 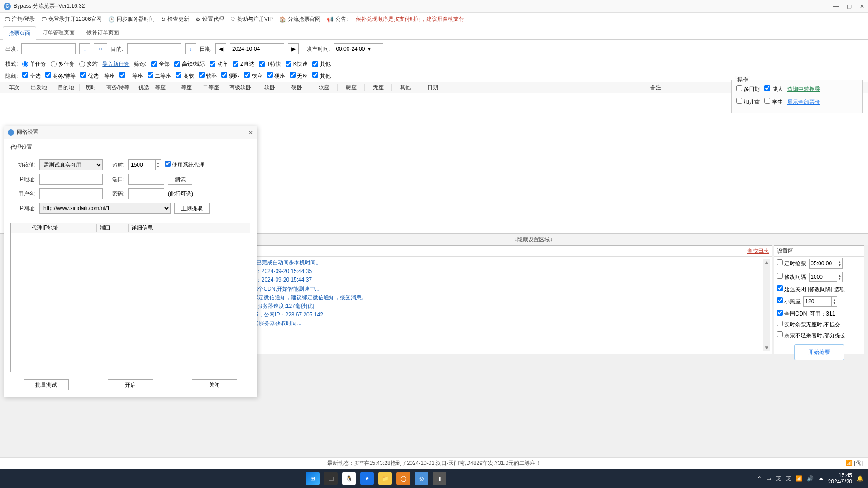 I want to click on start-button: ⊞, so click(x=313, y=478).